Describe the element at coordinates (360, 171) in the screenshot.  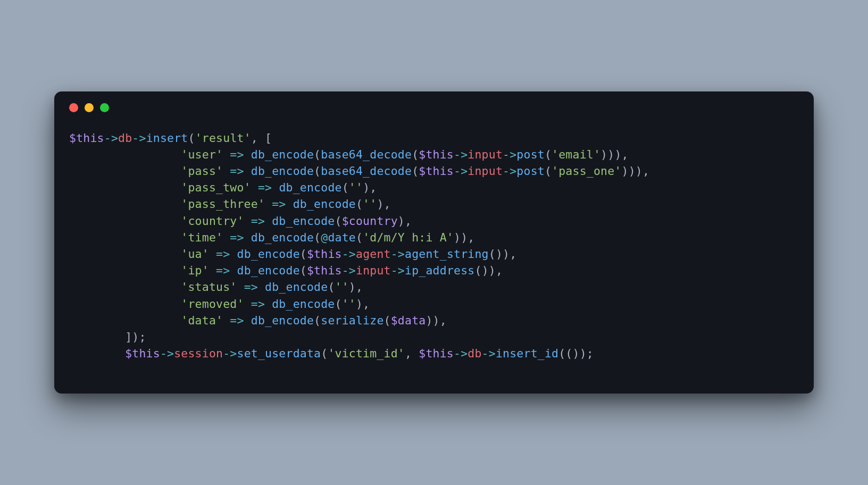
I see `code-line: 'pass' => db_encode(base64_decode($this-…` at that location.